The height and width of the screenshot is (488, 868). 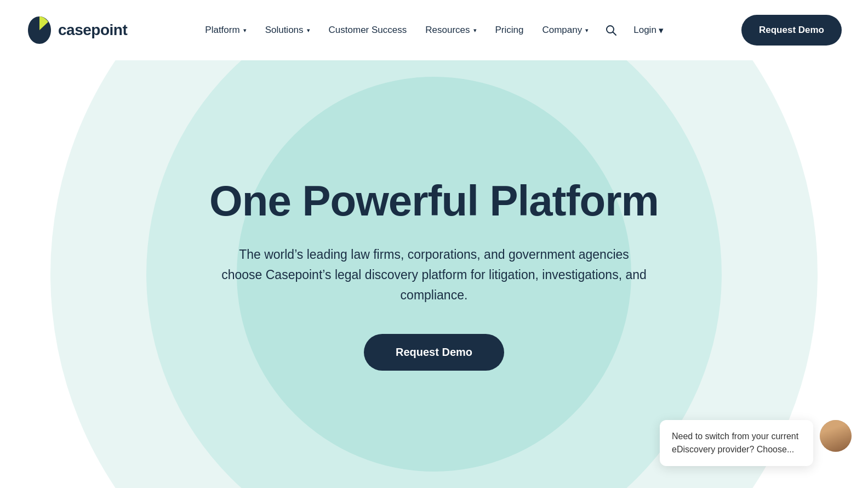 I want to click on chat-avatar, so click(x=836, y=436).